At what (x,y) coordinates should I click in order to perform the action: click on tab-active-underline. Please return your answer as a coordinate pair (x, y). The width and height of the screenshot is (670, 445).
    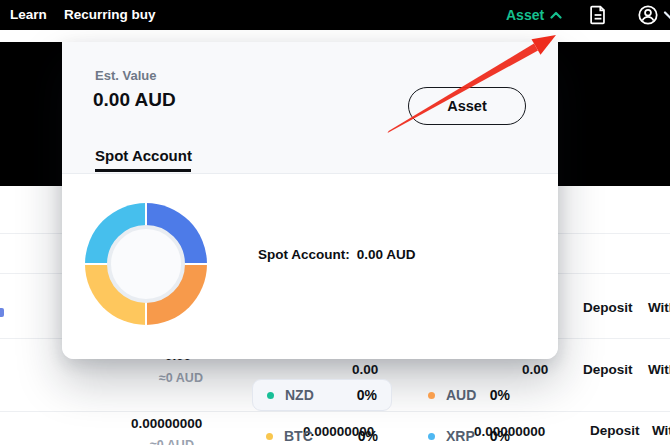
    Looking at the image, I should click on (143, 170).